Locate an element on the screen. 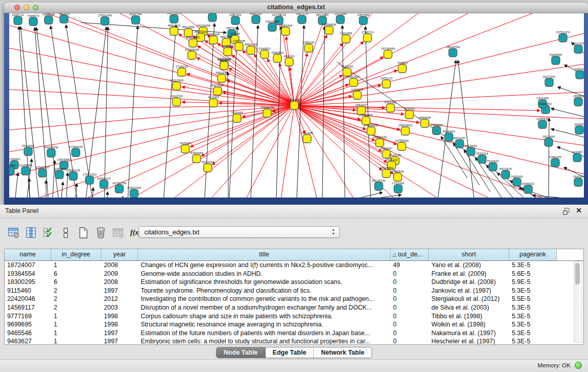 This screenshot has height=372, width=588. table-row: 1872400712008Changes of HCN gene express… is located at coordinates (294, 265).